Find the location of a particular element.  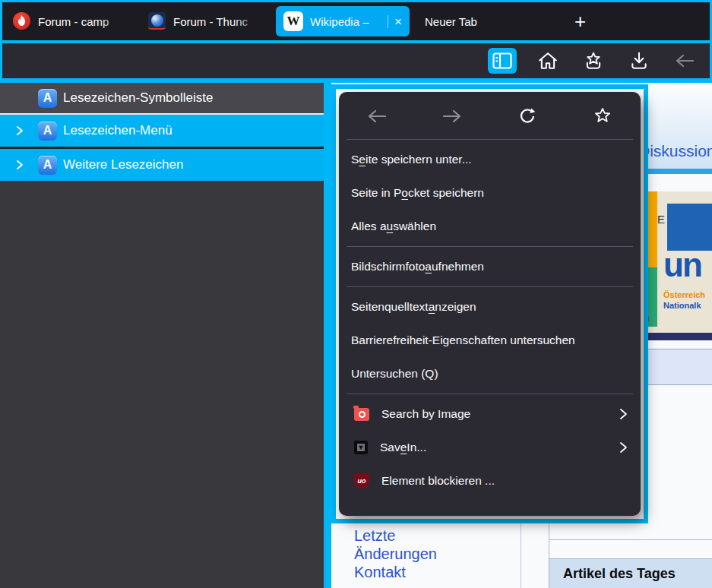

bookmarks-button is located at coordinates (593, 61).